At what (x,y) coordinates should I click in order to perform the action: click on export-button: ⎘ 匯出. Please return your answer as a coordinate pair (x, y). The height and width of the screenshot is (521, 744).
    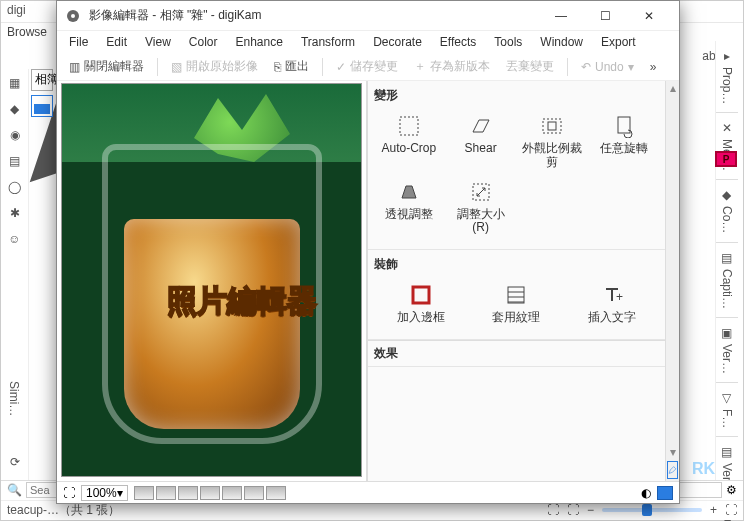
    Looking at the image, I should click on (292, 66).